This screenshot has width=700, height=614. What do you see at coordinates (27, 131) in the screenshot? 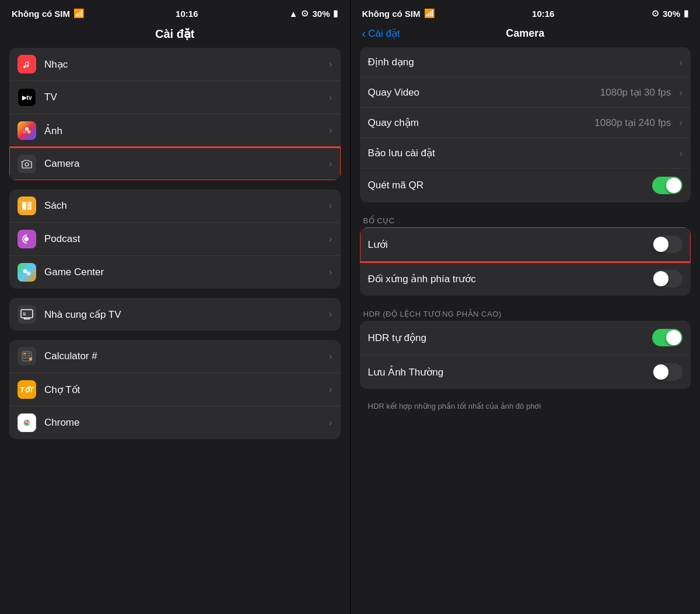
I see `photos-app-icon` at bounding box center [27, 131].